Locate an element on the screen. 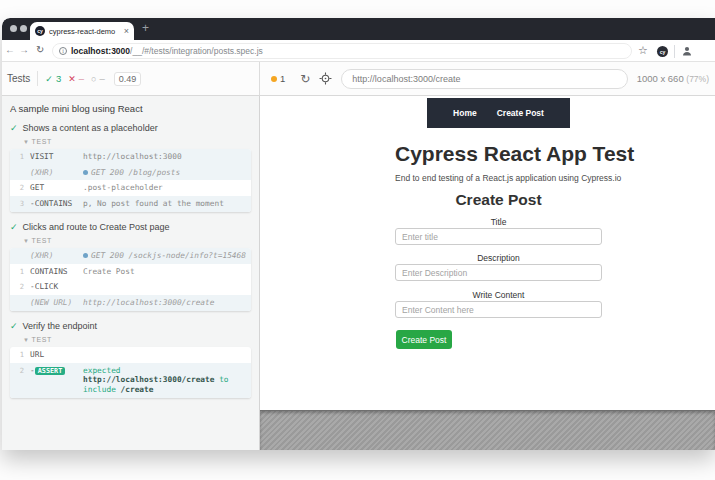 The image size is (715, 480). browser-tab: cy cypress-react-demo × is located at coordinates (82, 31).